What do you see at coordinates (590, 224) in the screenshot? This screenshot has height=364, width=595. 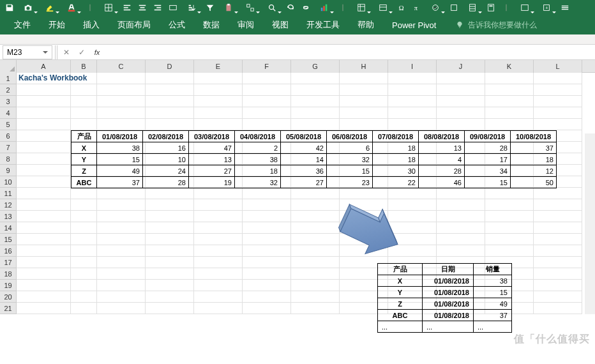 I see `vertical-scrollbar` at bounding box center [590, 224].